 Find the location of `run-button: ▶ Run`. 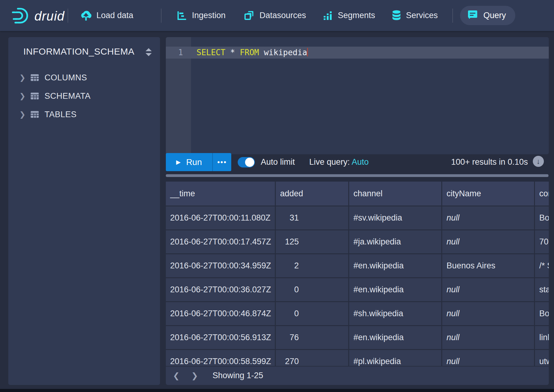

run-button: ▶ Run is located at coordinates (189, 162).